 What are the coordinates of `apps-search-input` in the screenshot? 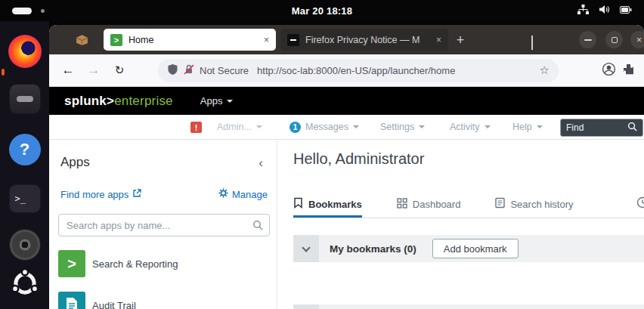 It's located at (164, 225).